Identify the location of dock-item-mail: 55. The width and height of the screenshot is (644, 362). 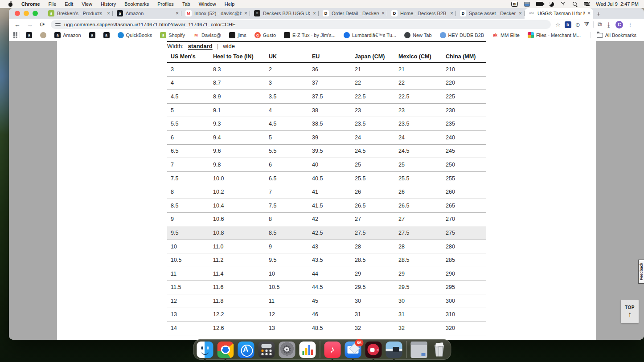
(353, 350).